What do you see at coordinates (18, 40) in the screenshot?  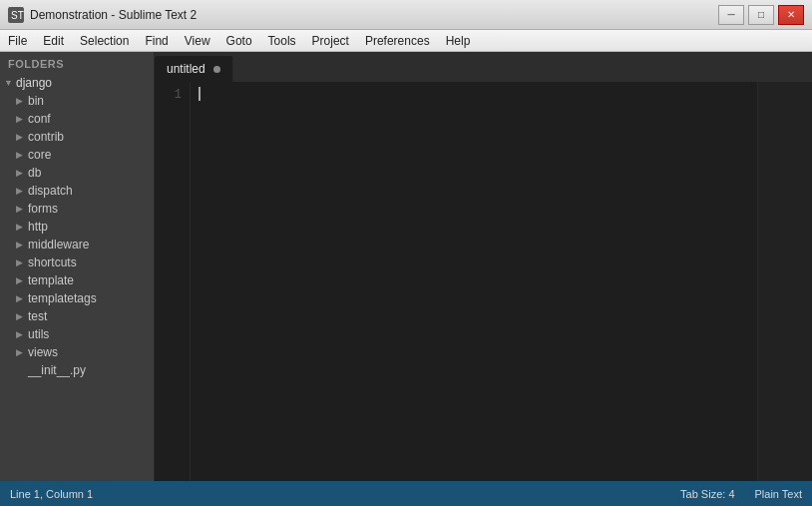 I see `menu-item-file: File` at bounding box center [18, 40].